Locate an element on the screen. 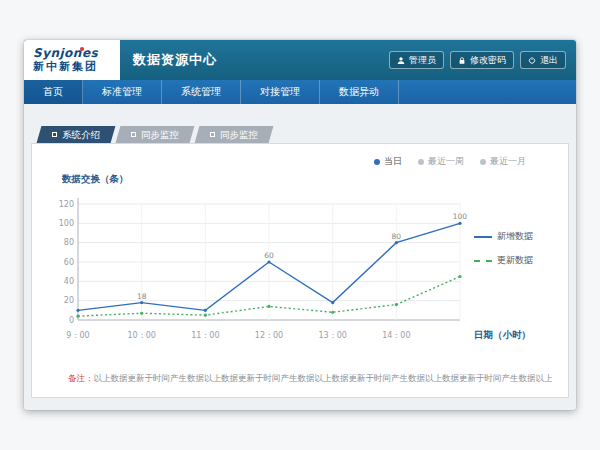 Image resolution: width=600 pixels, height=450 pixels. chart-filters: 当日 最近一周 最近一月 is located at coordinates (300, 162).